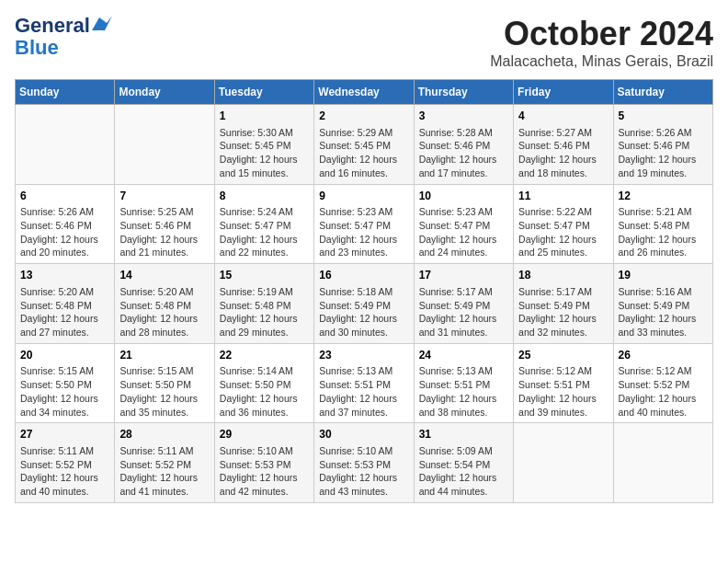 The width and height of the screenshot is (728, 563). What do you see at coordinates (364, 92) in the screenshot?
I see `calendar-header-row: SundayMondayTuesdayWednesdayThursdayFrid…` at bounding box center [364, 92].